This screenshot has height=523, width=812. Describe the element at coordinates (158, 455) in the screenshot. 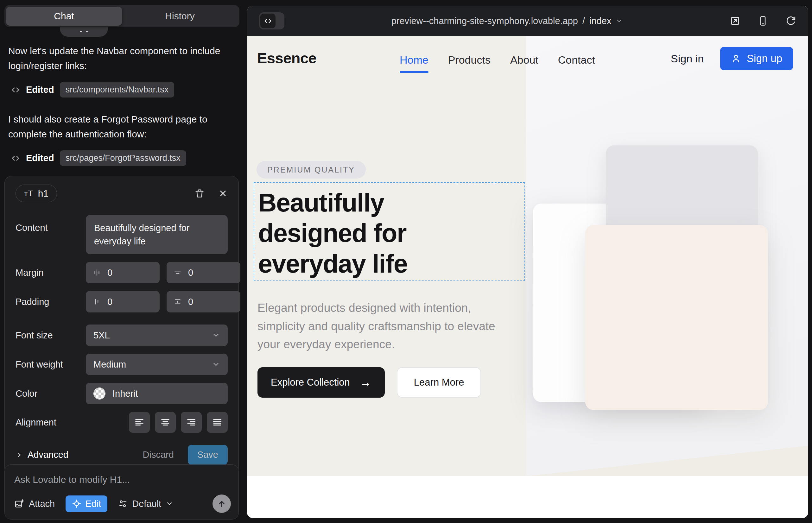

I see `discard-button: Discard` at that location.